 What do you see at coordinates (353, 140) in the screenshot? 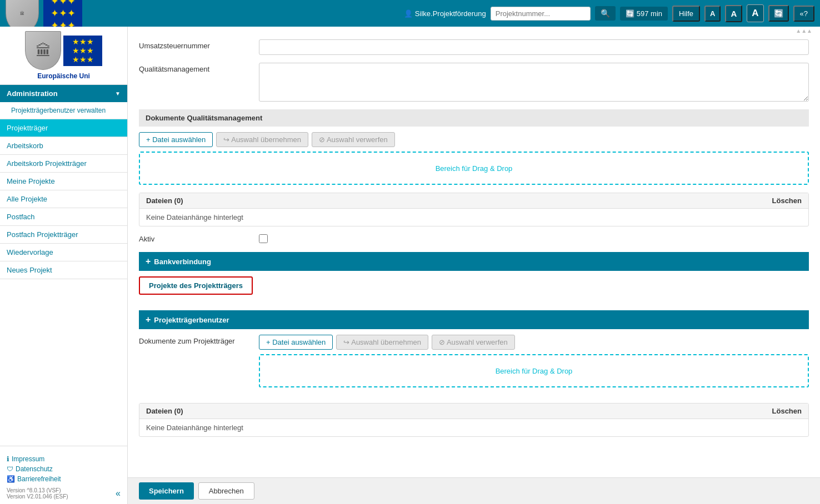
I see `auswahl-verwerfen-qm-button: ⊘ Auswahl verwerfen` at bounding box center [353, 140].